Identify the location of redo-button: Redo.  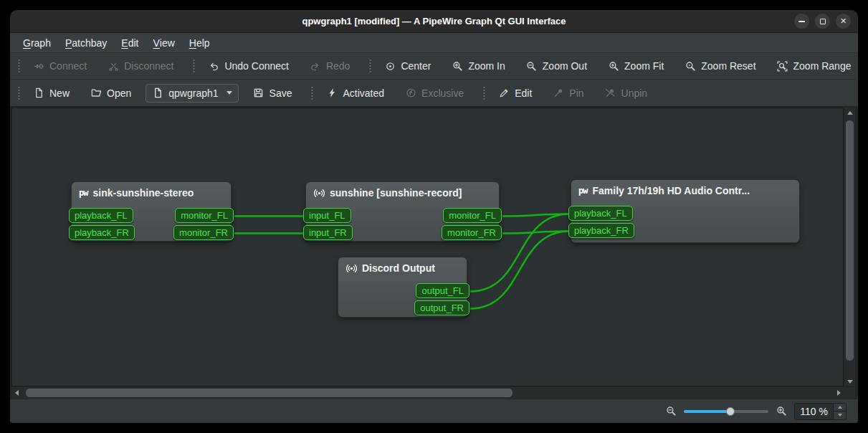
(330, 66).